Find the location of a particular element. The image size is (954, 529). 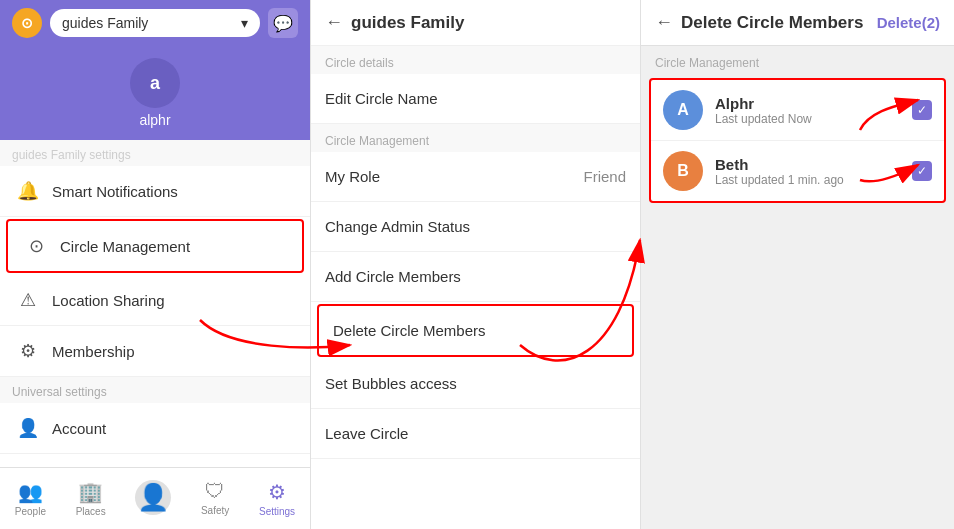

change-admin-status-item: Change Admin Status is located at coordinates (476, 227).